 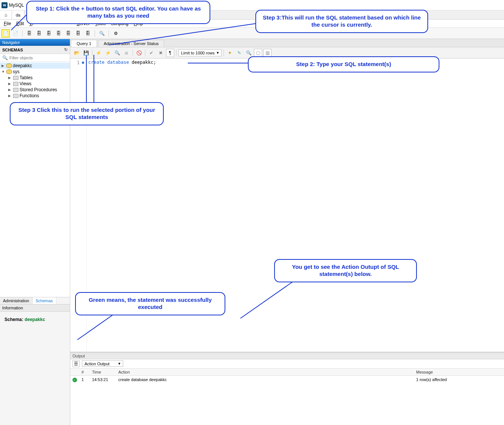 I want to click on col-time: Time, so click(x=103, y=372).